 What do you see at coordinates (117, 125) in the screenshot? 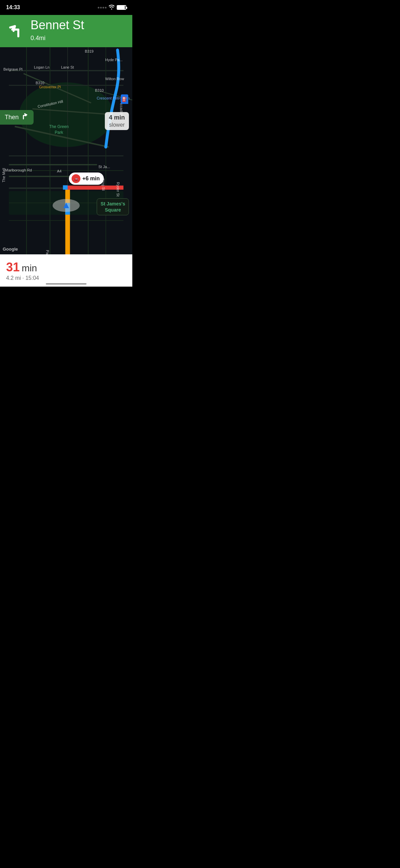
I see `slower-label: slower` at bounding box center [117, 125].